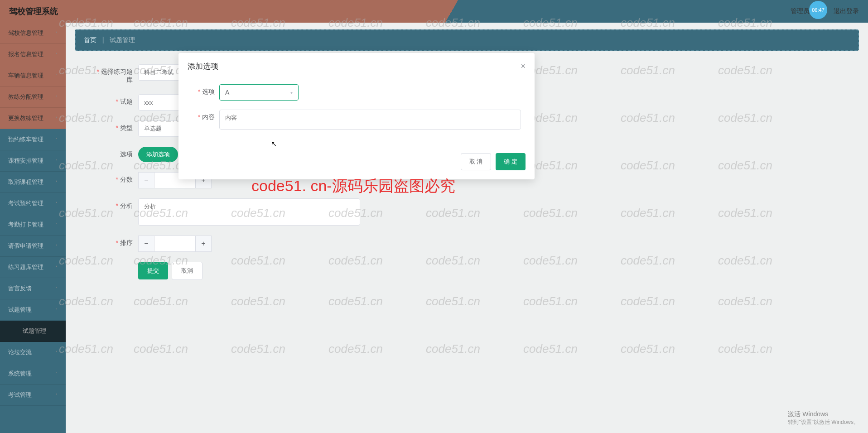  Describe the element at coordinates (206, 90) in the screenshot. I see `modal-label-option: * 选项` at that location.